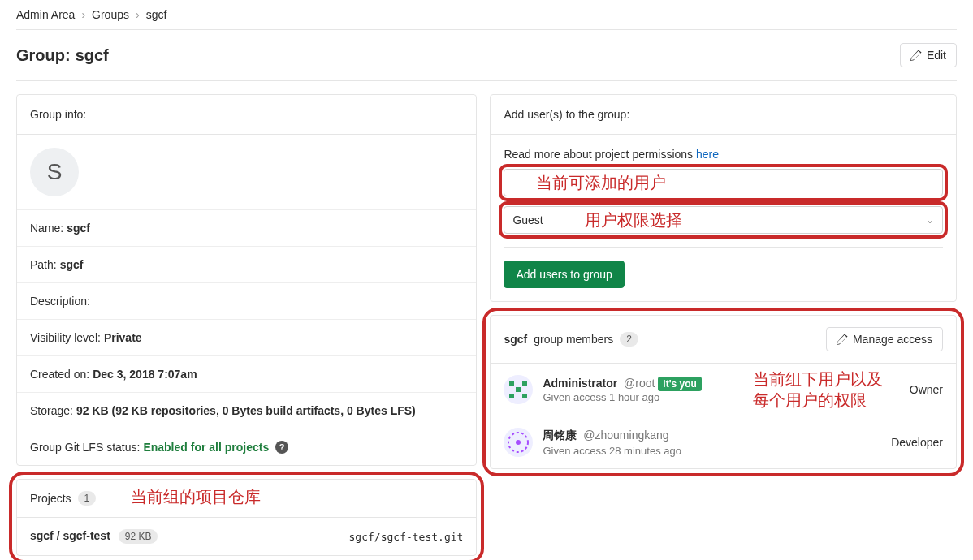  What do you see at coordinates (78, 228) in the screenshot?
I see `name-value: sgcf` at bounding box center [78, 228].